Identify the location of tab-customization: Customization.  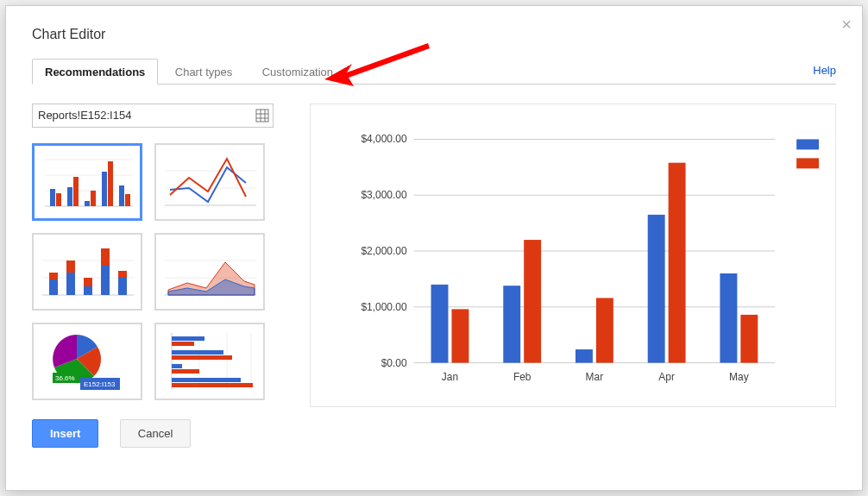
(298, 72).